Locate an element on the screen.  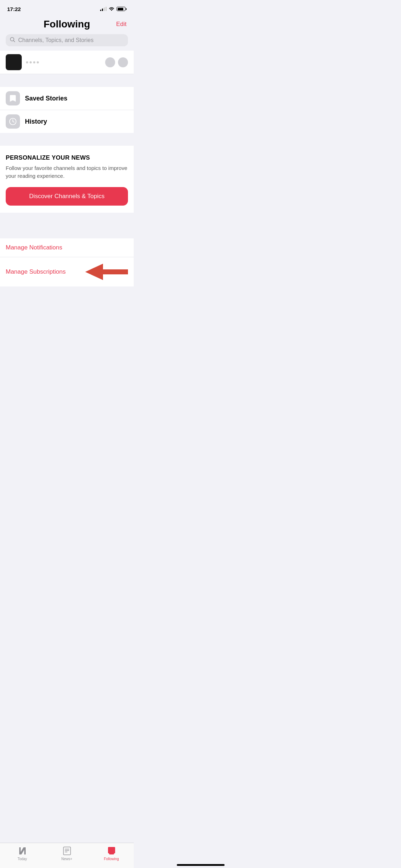
discover-button: Discover Channels & Topics is located at coordinates (67, 196).